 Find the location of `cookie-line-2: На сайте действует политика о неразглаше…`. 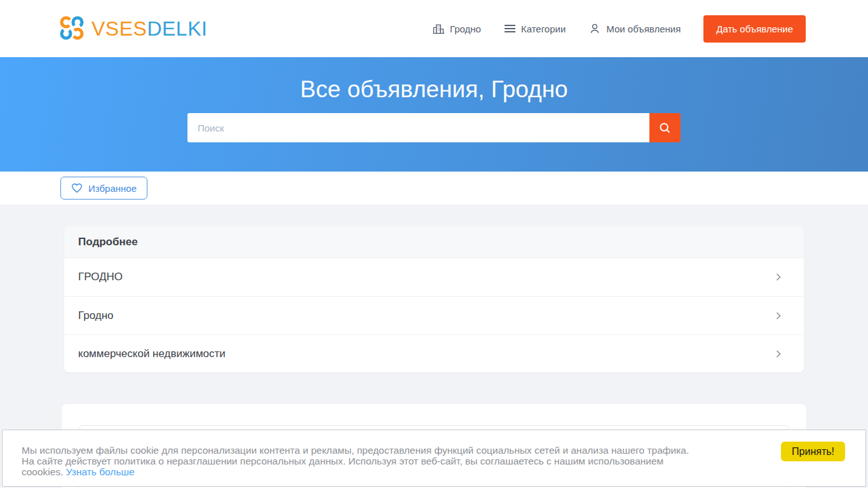

cookie-line-2: На сайте действует политика о неразглаше… is located at coordinates (342, 461).